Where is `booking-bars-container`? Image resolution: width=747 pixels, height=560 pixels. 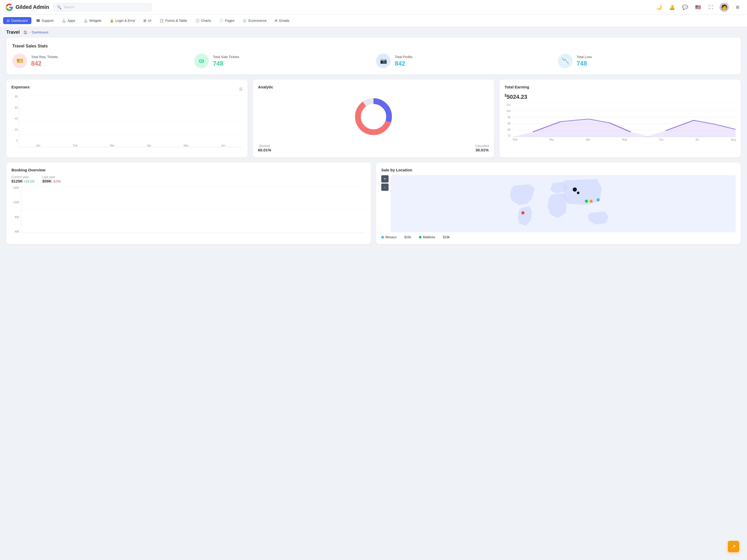 booking-bars-container is located at coordinates (193, 210).